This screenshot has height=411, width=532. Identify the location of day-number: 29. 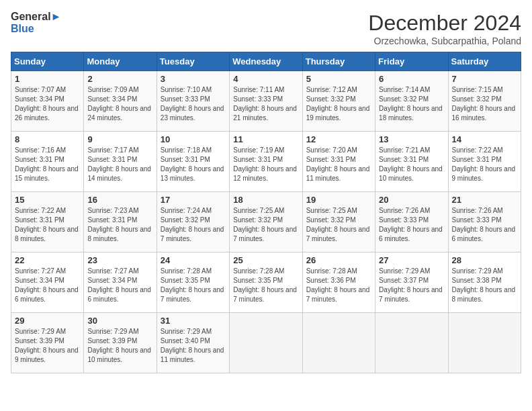
(47, 321).